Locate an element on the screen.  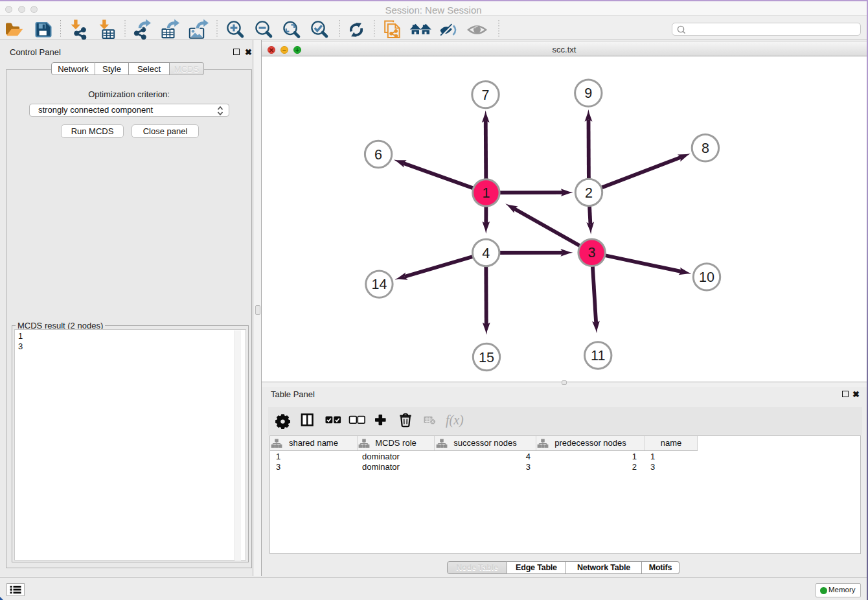
svg-text: 6 is located at coordinates (378, 155).